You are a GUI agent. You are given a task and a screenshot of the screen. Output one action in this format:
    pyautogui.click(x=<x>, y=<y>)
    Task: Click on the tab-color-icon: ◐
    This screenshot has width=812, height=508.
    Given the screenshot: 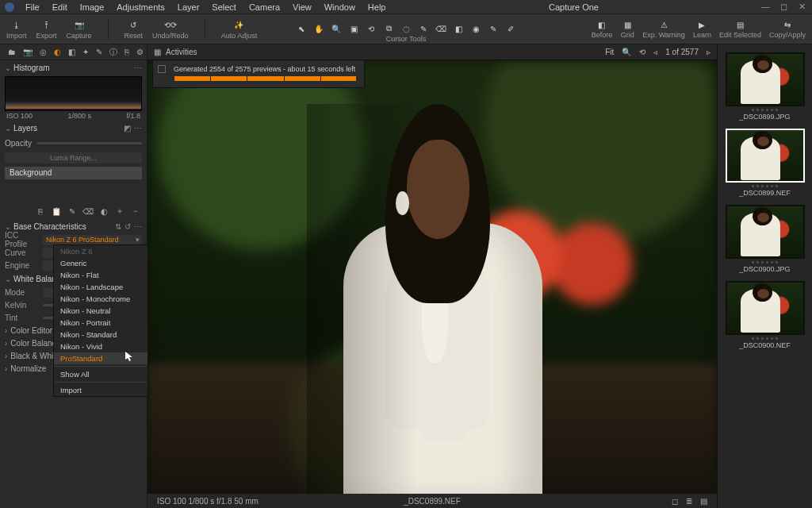 What is the action you would take?
    pyautogui.click(x=57, y=52)
    